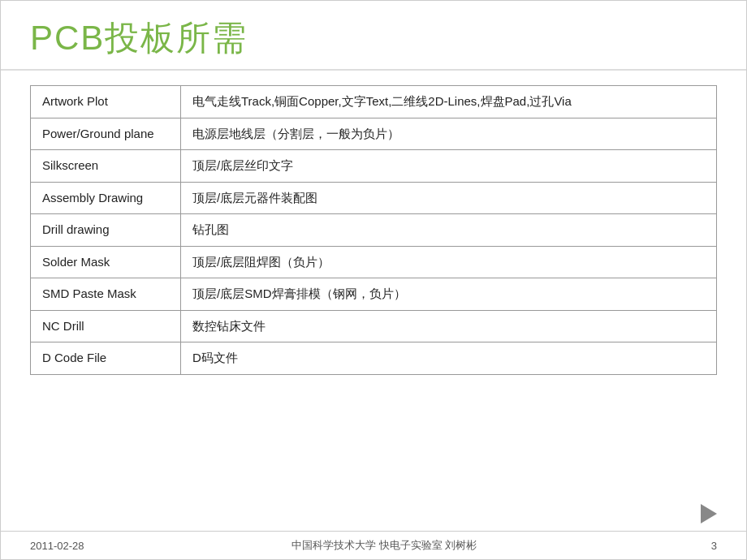  Describe the element at coordinates (374, 230) in the screenshot. I see `table-row: Drill drawing钻孔图` at that location.